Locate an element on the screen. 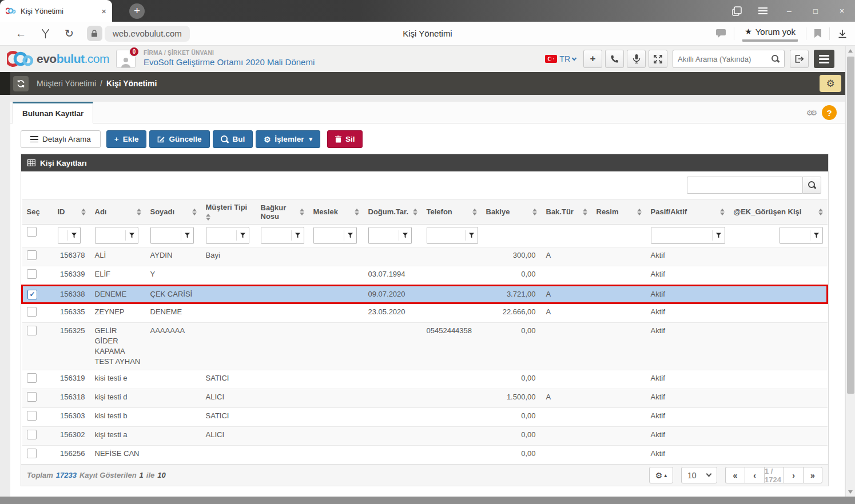 Image resolution: width=855 pixels, height=504 pixels. col-pasif-aktif: Pasif/Aktif is located at coordinates (687, 212).